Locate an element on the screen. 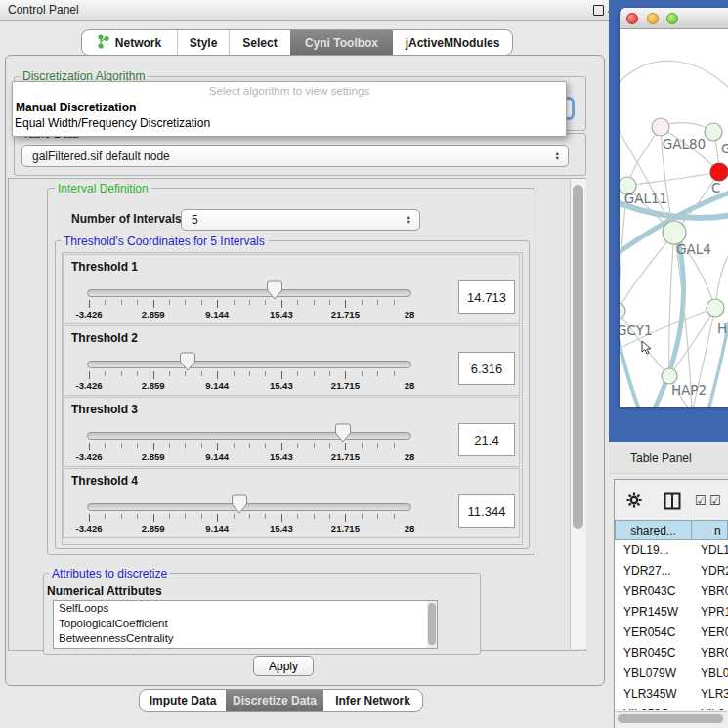  cell-name: YER0 is located at coordinates (714, 632).